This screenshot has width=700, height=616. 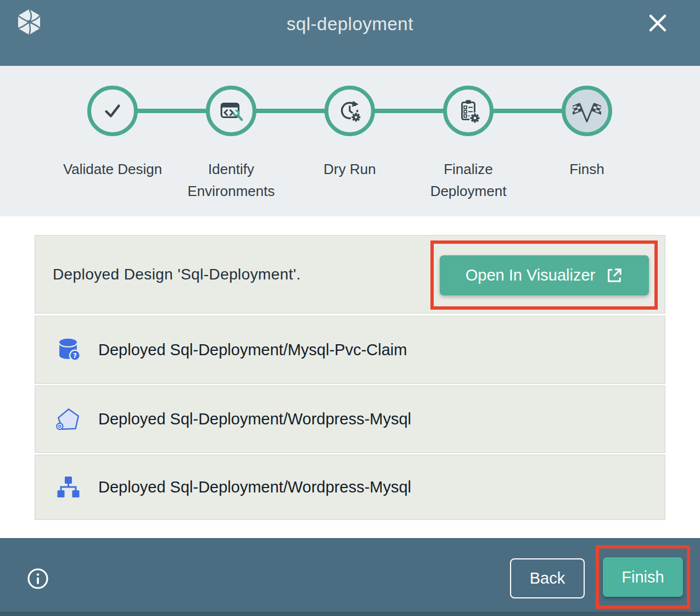 What do you see at coordinates (530, 276) in the screenshot?
I see `open-in-visualizer-label: Open In Visualizer` at bounding box center [530, 276].